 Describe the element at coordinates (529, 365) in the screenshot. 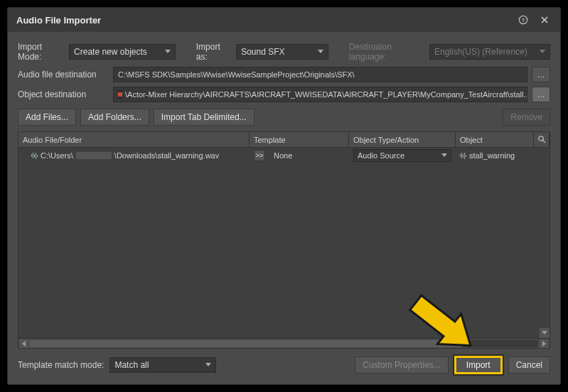

I see `cancel-label: Cancel` at that location.